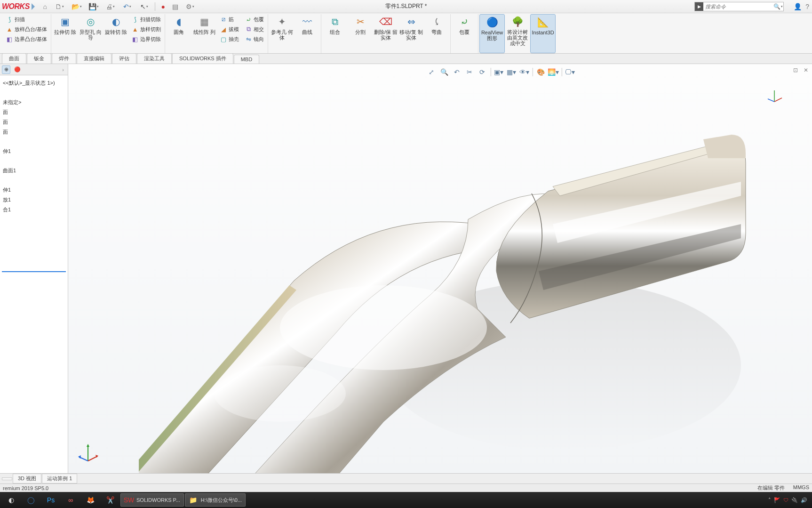  I want to click on delete-keep-button: ⌫删除/保 留实体, so click(386, 34).